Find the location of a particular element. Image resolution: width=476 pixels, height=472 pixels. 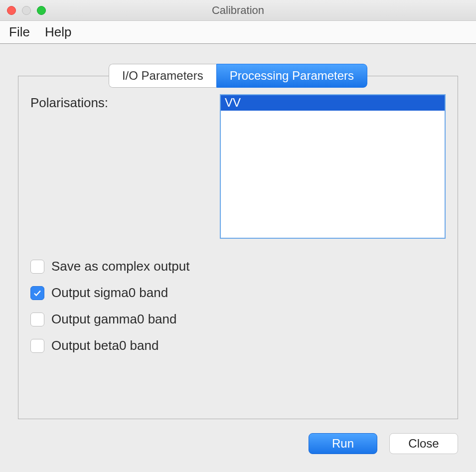

menu-help: Help is located at coordinates (58, 32).